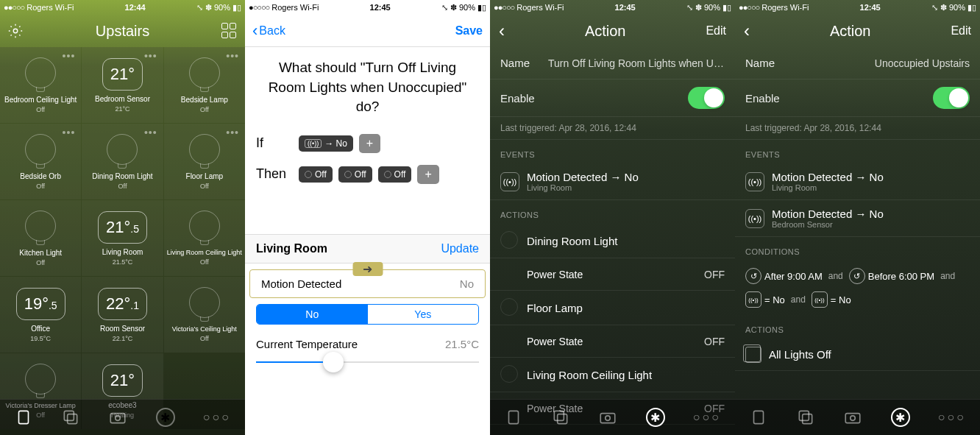 The image size is (980, 435). Describe the element at coordinates (230, 31) in the screenshot. I see `layout-icon` at that location.